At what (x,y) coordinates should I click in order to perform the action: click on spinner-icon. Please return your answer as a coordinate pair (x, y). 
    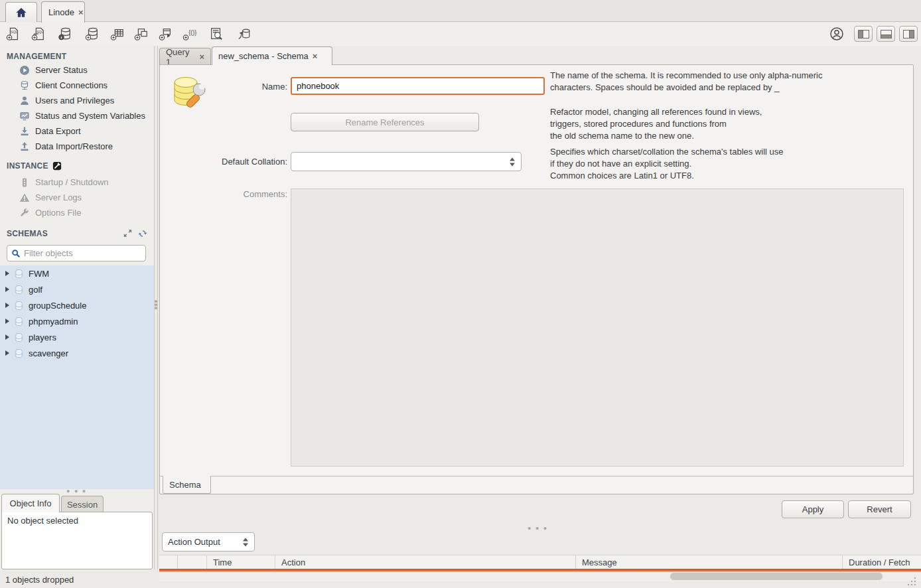
    Looking at the image, I should click on (246, 542).